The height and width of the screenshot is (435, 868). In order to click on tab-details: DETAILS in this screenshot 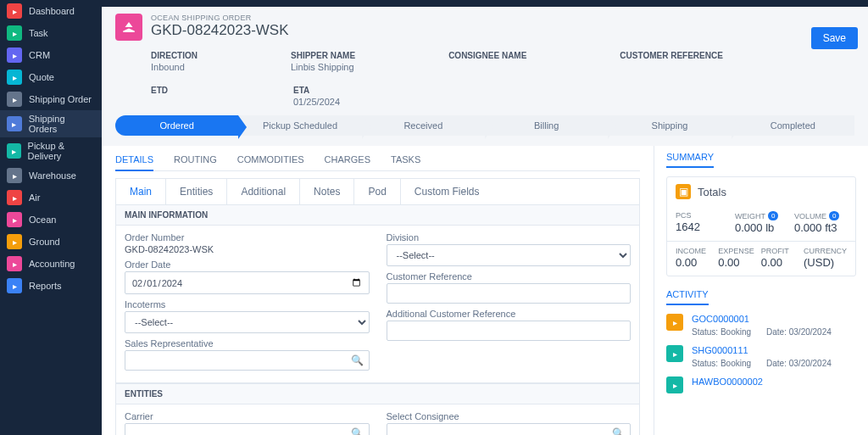, I will do `click(134, 160)`.